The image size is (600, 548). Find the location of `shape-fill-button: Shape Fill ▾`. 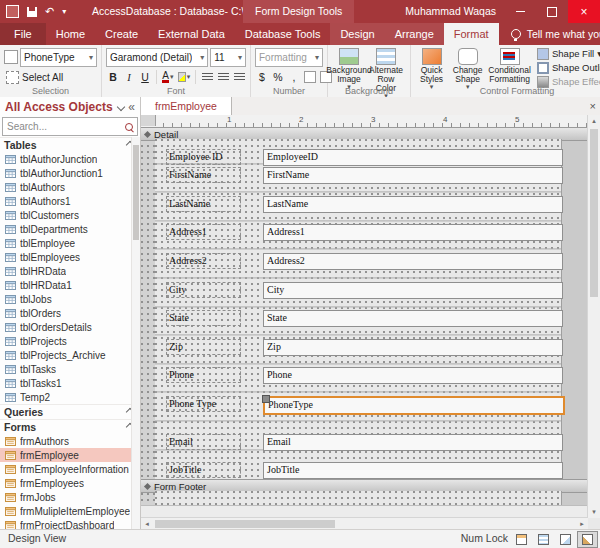

shape-fill-button: Shape Fill ▾ is located at coordinates (568, 54).